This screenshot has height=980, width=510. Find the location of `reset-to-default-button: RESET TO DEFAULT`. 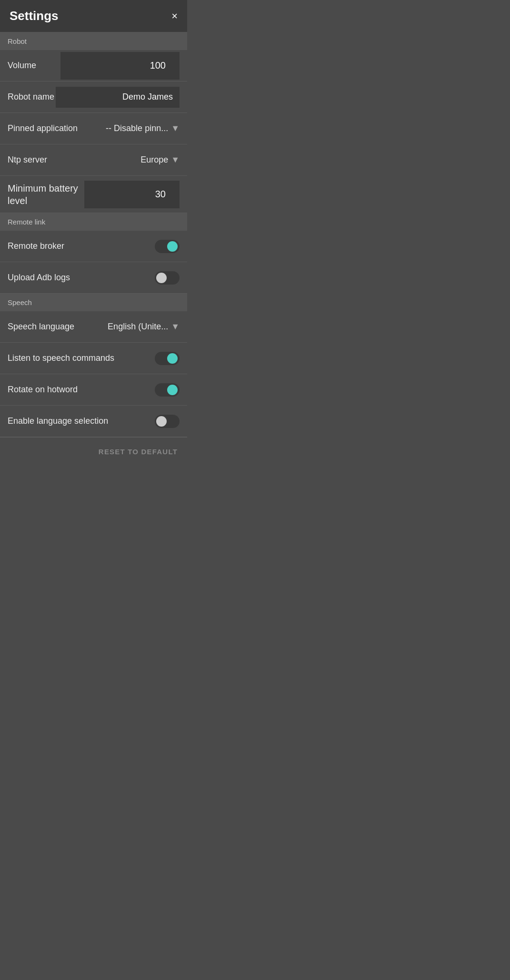

reset-to-default-button: RESET TO DEFAULT is located at coordinates (138, 452).